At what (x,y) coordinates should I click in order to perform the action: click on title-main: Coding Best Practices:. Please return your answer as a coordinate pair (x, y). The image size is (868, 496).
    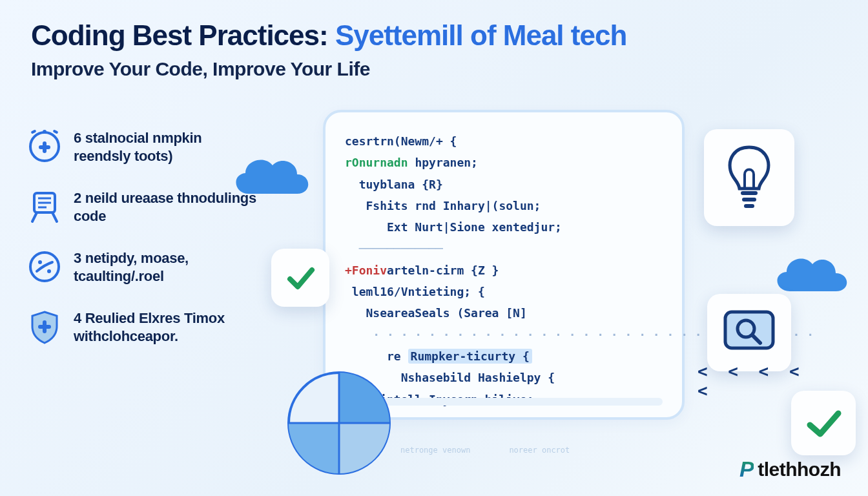
    Looking at the image, I should click on (180, 35).